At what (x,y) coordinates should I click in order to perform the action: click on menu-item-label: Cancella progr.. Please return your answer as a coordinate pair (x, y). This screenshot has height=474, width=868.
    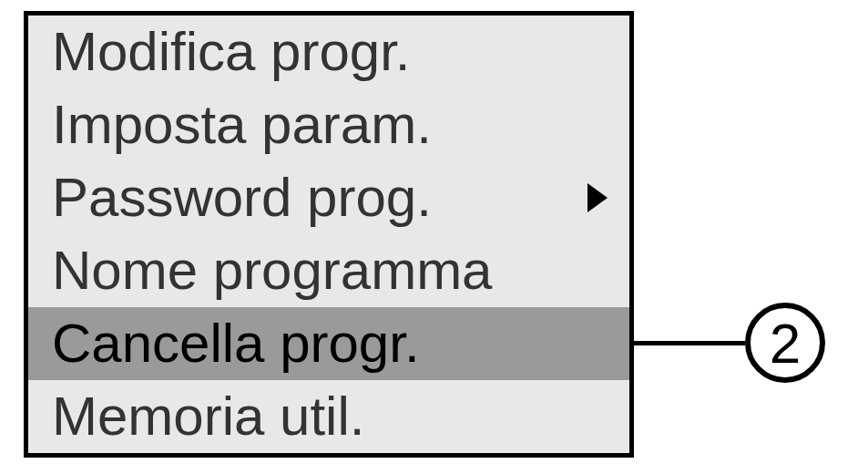
    Looking at the image, I should click on (236, 344).